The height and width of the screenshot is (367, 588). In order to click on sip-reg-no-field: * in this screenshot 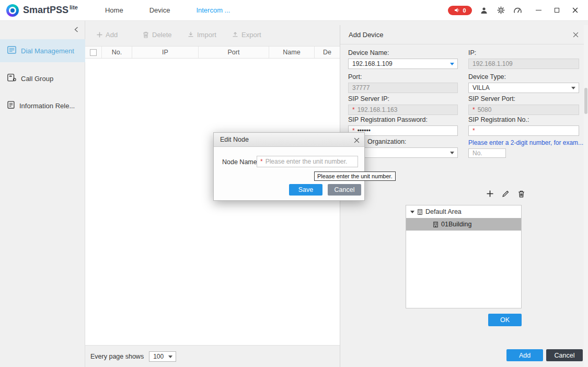, I will do `click(524, 131)`.